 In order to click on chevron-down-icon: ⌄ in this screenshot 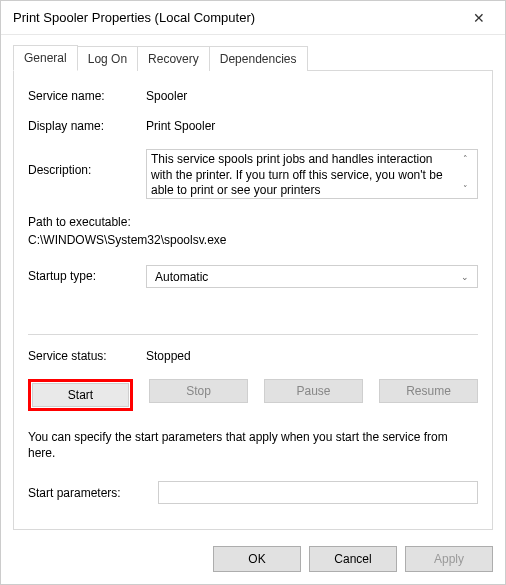, I will do `click(465, 277)`.